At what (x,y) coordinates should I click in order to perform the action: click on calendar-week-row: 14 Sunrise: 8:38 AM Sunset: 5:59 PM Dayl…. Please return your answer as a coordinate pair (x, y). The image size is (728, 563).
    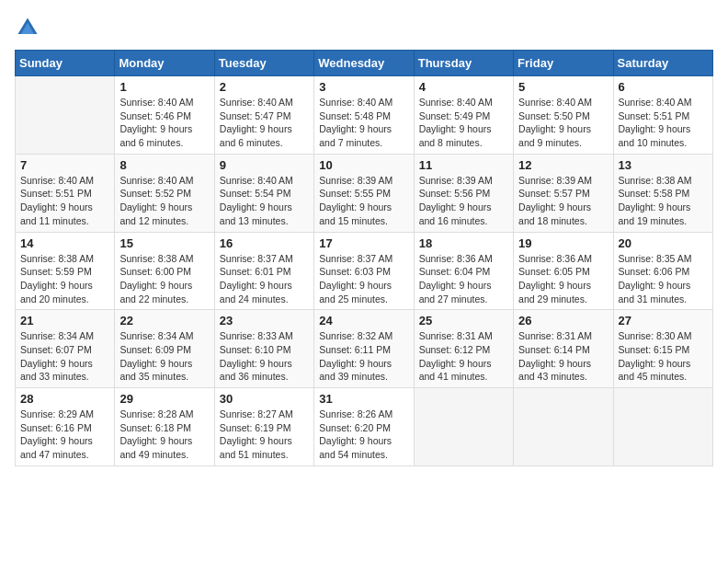
    Looking at the image, I should click on (364, 270).